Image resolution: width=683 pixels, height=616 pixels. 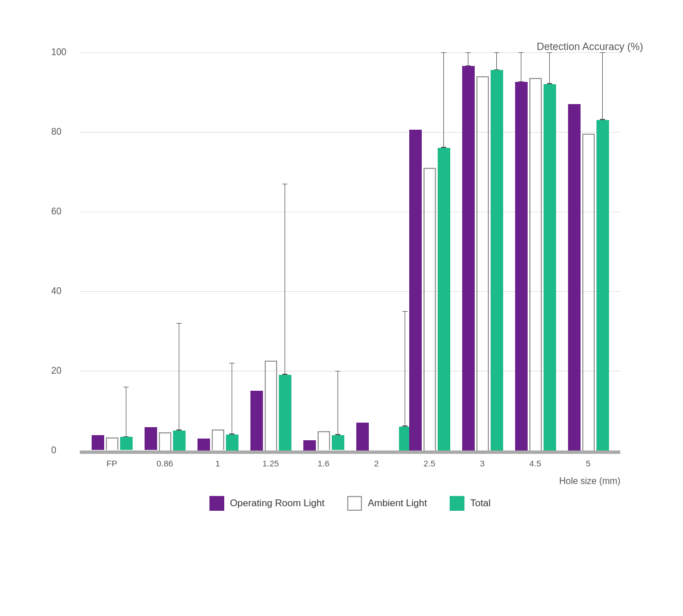 I want to click on y-tick-label: 0, so click(x=54, y=450).